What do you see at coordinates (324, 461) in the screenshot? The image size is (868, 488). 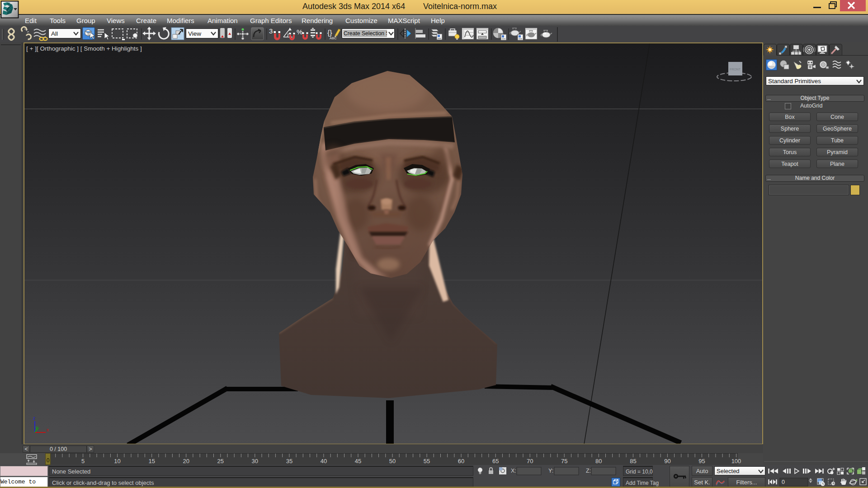 I see `svg-text: 40` at bounding box center [324, 461].